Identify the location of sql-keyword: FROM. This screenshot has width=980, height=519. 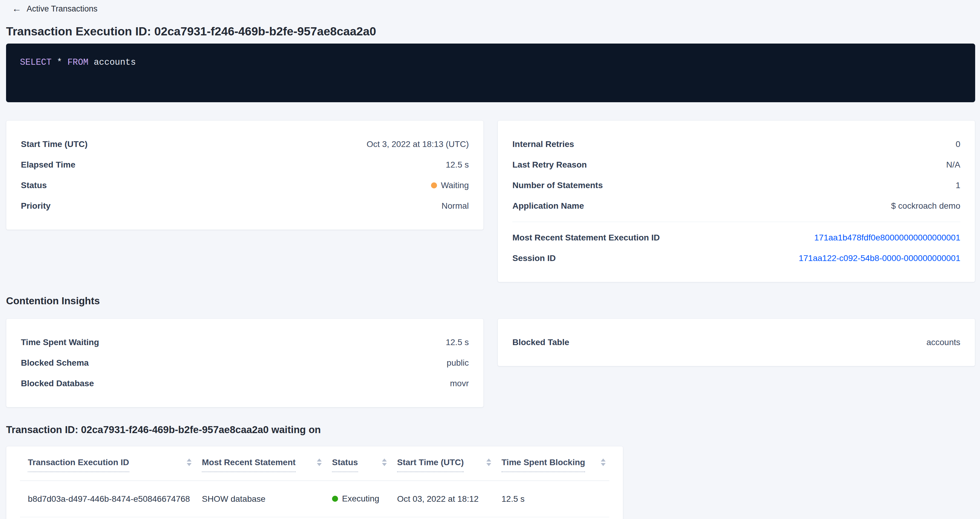
(78, 62).